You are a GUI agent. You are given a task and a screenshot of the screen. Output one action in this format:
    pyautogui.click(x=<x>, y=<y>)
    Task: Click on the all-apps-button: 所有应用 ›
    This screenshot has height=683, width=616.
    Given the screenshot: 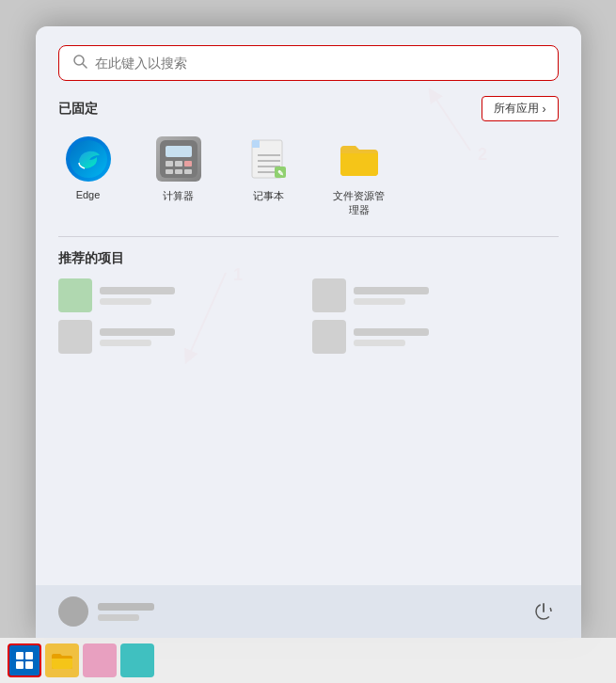 What is the action you would take?
    pyautogui.click(x=520, y=109)
    